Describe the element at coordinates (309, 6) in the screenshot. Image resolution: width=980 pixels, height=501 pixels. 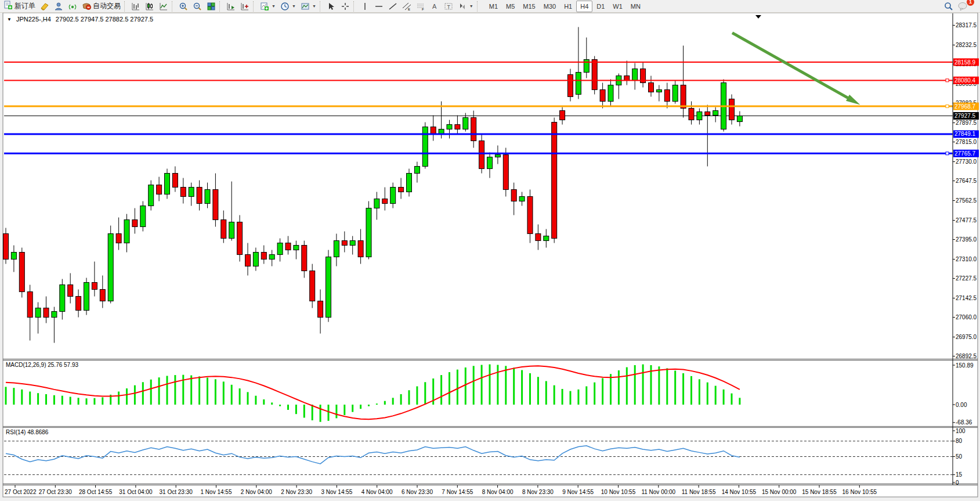
I see `templates-button: ▼` at that location.